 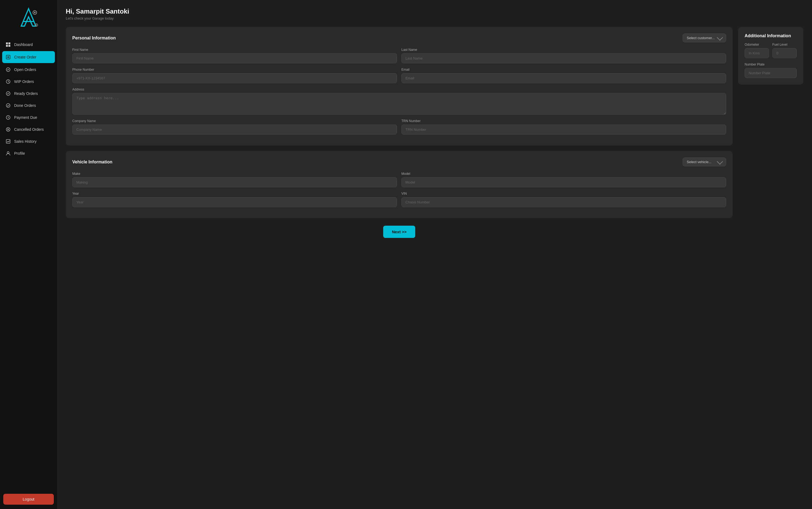 I want to click on year-field: Year, so click(x=235, y=199).